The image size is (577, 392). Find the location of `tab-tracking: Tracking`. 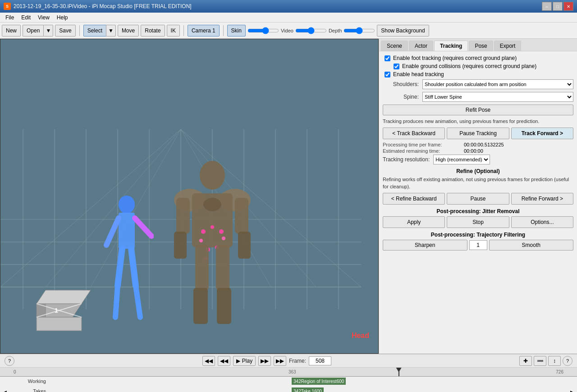

tab-tracking: Tracking is located at coordinates (451, 46).